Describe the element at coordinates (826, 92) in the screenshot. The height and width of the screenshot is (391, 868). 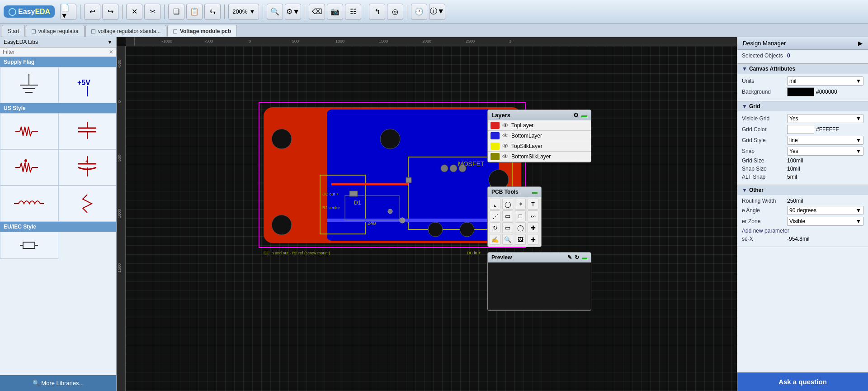
I see `background-color-value: #000000` at that location.